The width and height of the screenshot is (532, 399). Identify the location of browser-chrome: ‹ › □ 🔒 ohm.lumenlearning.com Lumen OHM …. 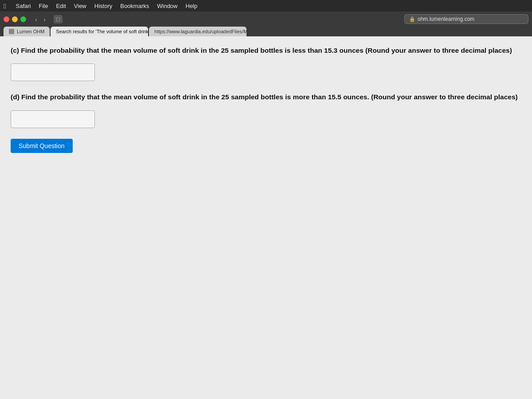
(266, 24).